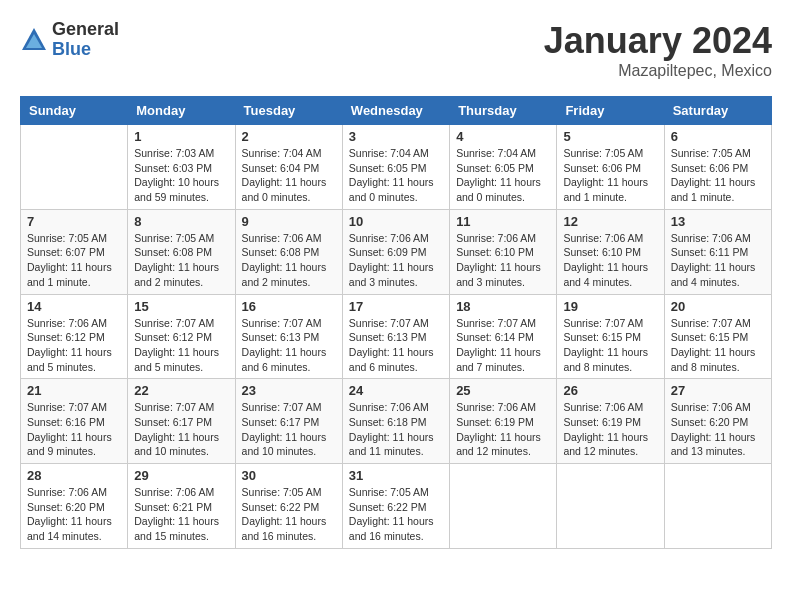 This screenshot has width=792, height=612. What do you see at coordinates (610, 336) in the screenshot?
I see `calendar-cell: 19Sunrise: 7:07 AMSunset: 6:15 PMDayligh…` at bounding box center [610, 336].